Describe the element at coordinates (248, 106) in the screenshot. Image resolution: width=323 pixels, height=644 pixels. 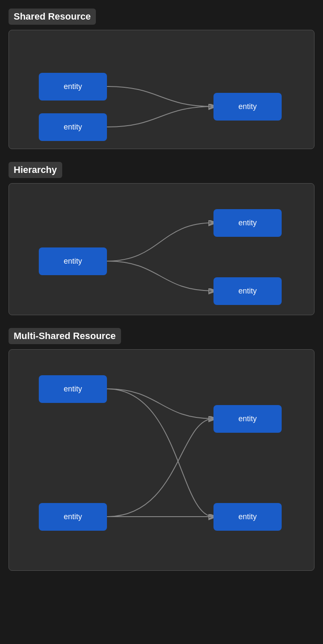
I see `shared-resource-entity-3: entity` at that location.